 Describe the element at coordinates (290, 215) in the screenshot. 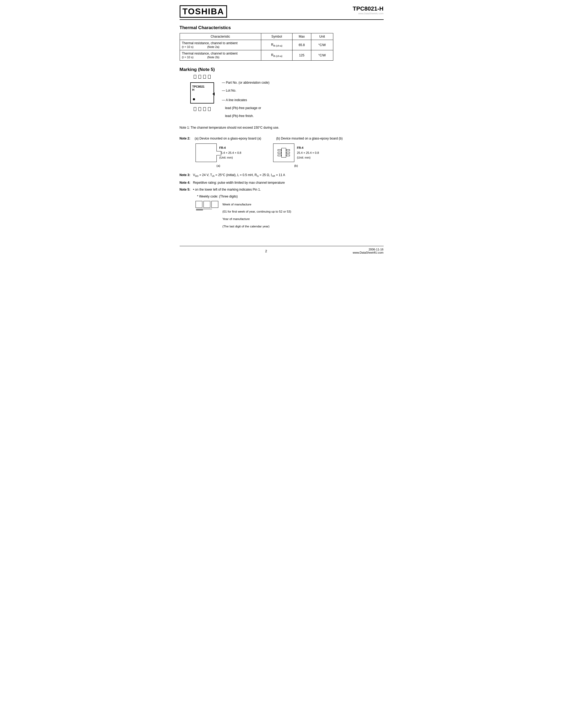

I see `weekly-code-diagram: Week of manufacture (01 for first week o…` at that location.